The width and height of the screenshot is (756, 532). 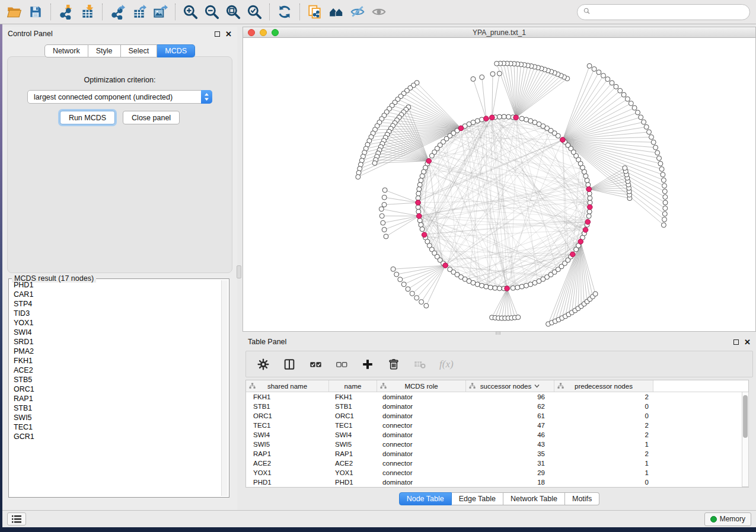 What do you see at coordinates (426, 499) in the screenshot?
I see `tab-node-table: Node Table` at bounding box center [426, 499].